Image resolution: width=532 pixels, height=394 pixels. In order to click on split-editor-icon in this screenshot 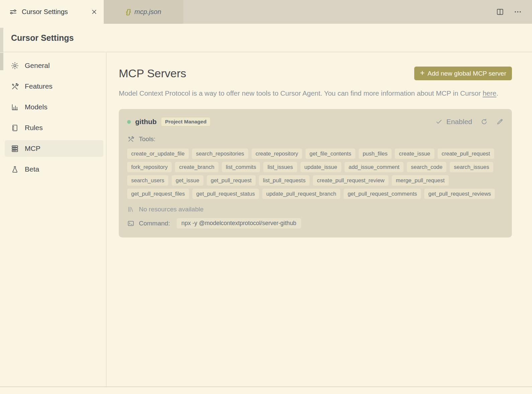, I will do `click(500, 12)`.